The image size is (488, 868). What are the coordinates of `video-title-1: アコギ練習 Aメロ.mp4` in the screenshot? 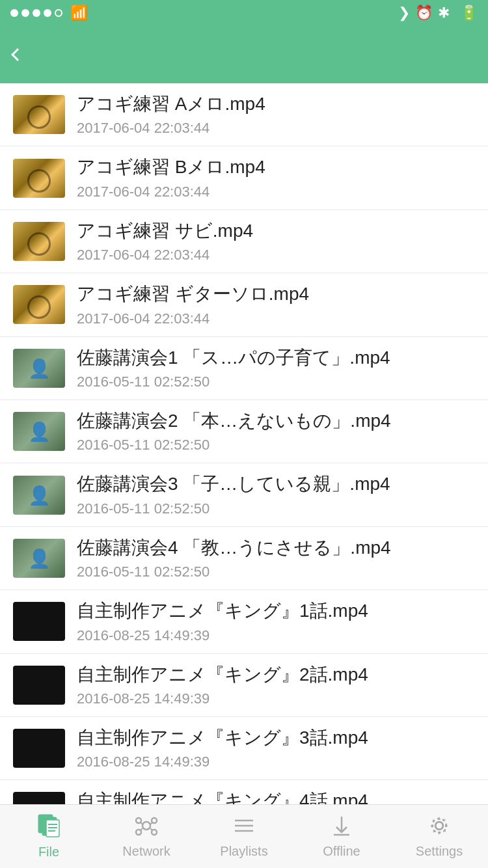 It's located at (276, 104).